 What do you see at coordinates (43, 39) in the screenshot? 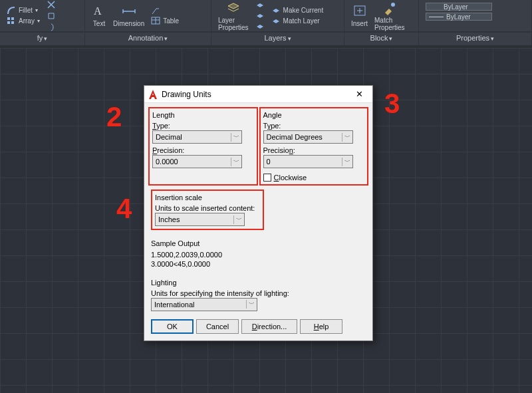
I see `modify-group-label: fy▾` at bounding box center [43, 39].